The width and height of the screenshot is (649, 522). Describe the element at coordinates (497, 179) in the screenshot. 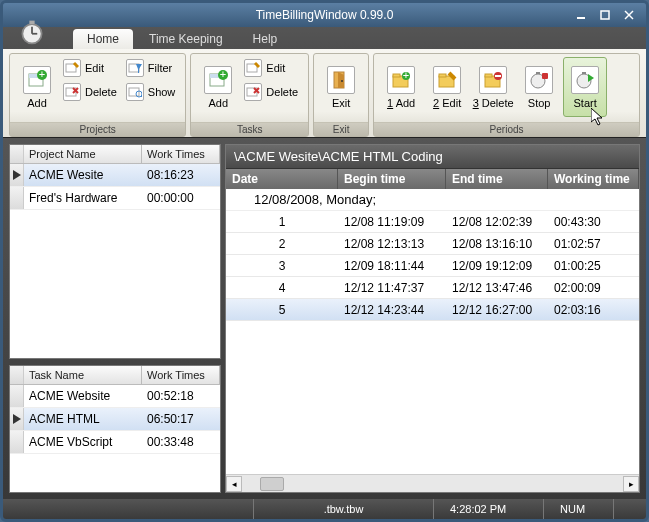

I see `col-end-time: End time` at that location.